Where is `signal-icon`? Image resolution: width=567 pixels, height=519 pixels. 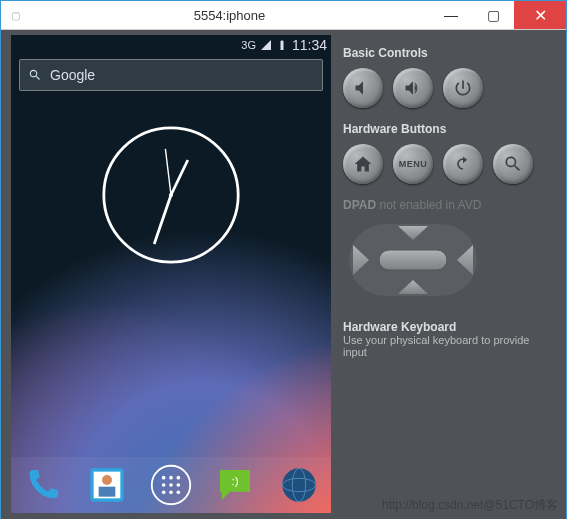 signal-icon is located at coordinates (266, 45).